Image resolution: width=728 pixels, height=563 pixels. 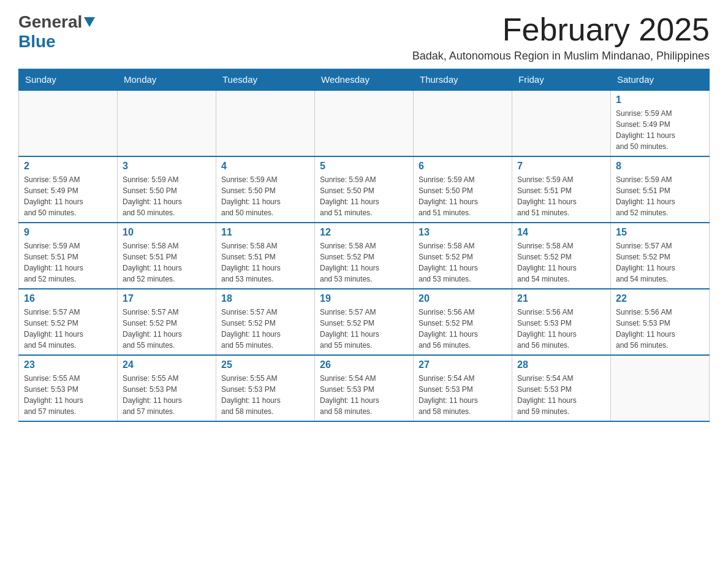 What do you see at coordinates (661, 256) in the screenshot?
I see `table-row: 15Sunrise: 5:57 AM Sunset: 5:52 PM Dayli…` at bounding box center [661, 256].